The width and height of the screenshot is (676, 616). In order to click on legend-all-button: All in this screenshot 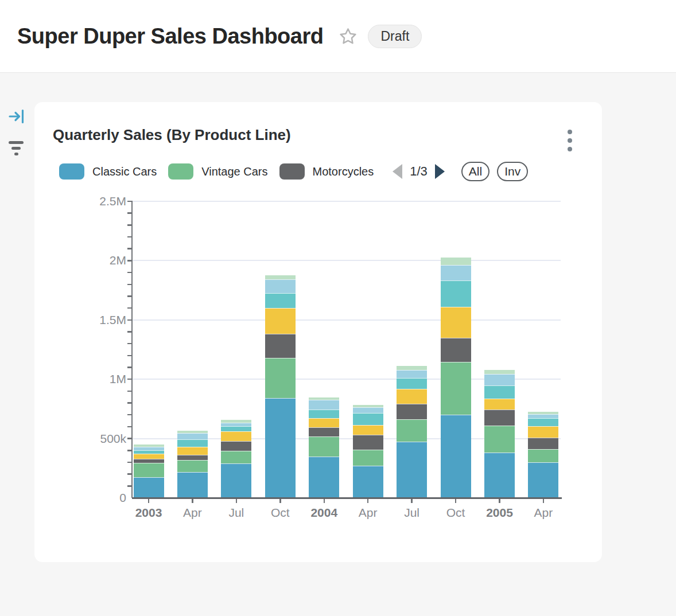, I will do `click(475, 171)`.